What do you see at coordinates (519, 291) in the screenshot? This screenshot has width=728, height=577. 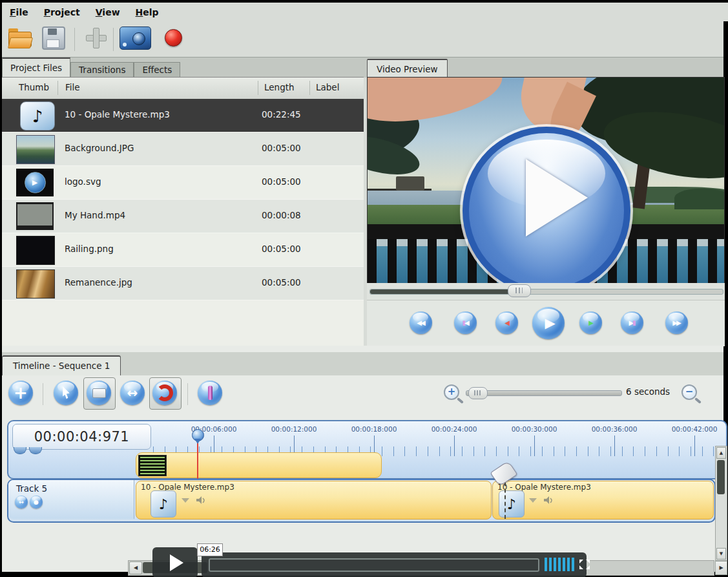 I see `preview-seek-handle` at bounding box center [519, 291].